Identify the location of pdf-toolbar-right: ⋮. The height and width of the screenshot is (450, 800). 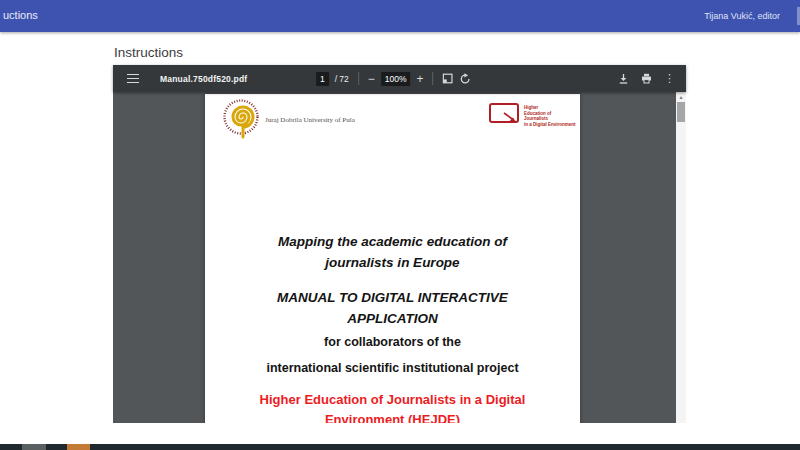
(646, 78).